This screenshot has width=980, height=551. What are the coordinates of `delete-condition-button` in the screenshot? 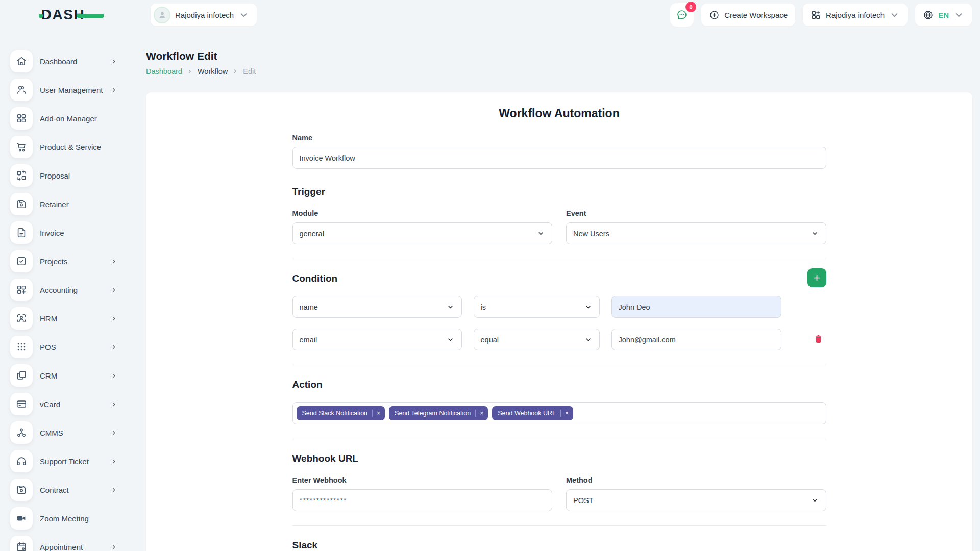 It's located at (819, 340).